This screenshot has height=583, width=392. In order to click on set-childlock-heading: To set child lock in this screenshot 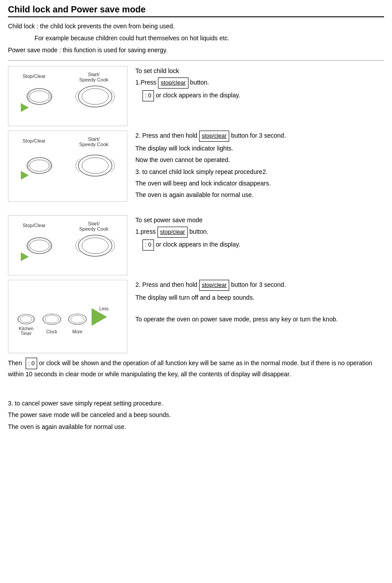, I will do `click(260, 71)`.